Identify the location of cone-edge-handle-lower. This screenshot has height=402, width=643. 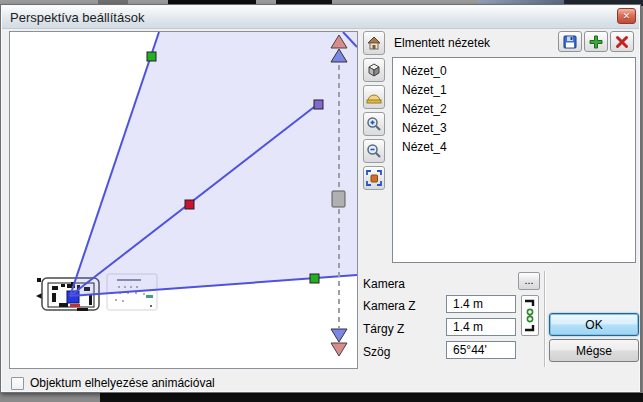
(314, 278).